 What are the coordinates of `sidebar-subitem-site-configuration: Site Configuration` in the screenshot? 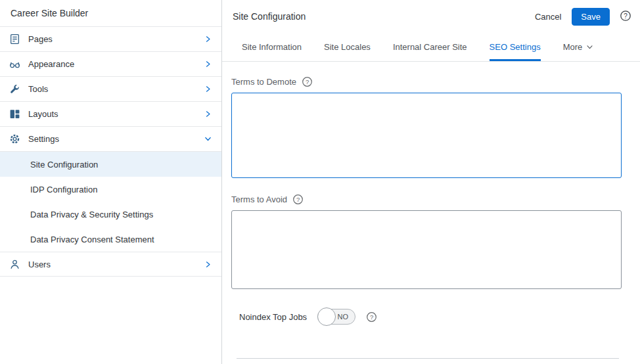 It's located at (110, 164).